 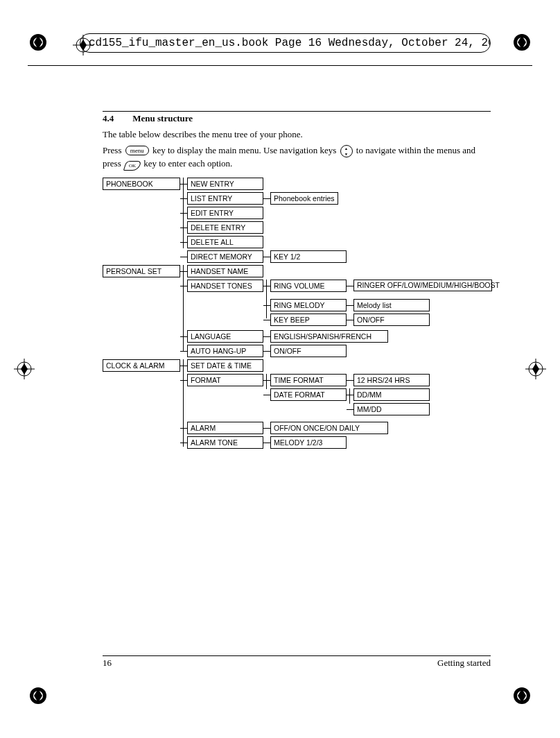 I want to click on section-number: 4.4, so click(x=116, y=119).